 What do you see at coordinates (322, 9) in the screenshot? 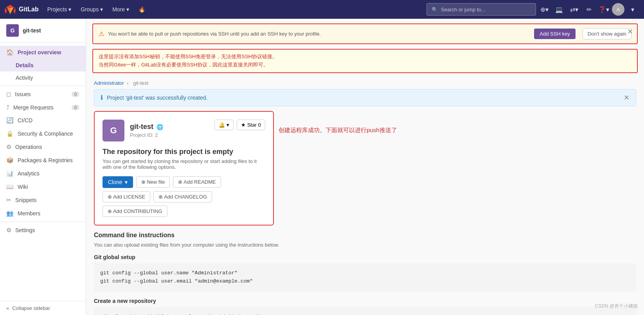
I see `top-navbar: GitLab Projects ▾ Groups ▾ More ▾ 🔥 🔍 Se…` at bounding box center [322, 9].